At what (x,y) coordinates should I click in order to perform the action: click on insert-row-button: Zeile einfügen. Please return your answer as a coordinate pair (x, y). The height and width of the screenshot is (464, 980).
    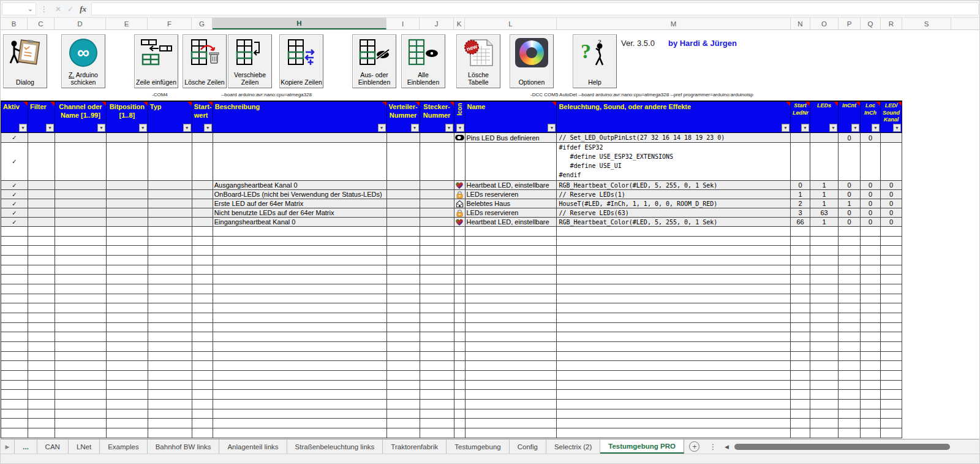
    Looking at the image, I should click on (156, 61).